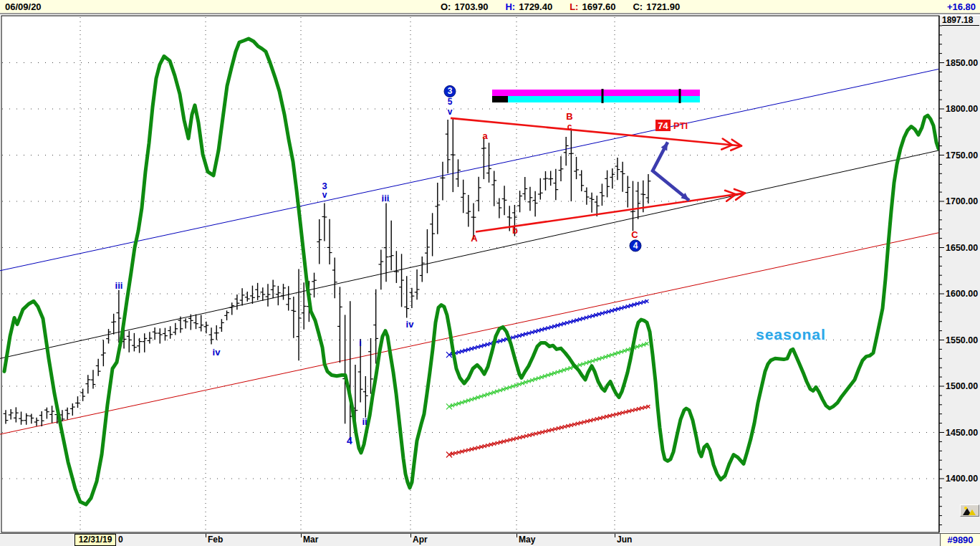 This screenshot has width=980, height=546. I want to click on circled-wave-text: 4, so click(636, 246).